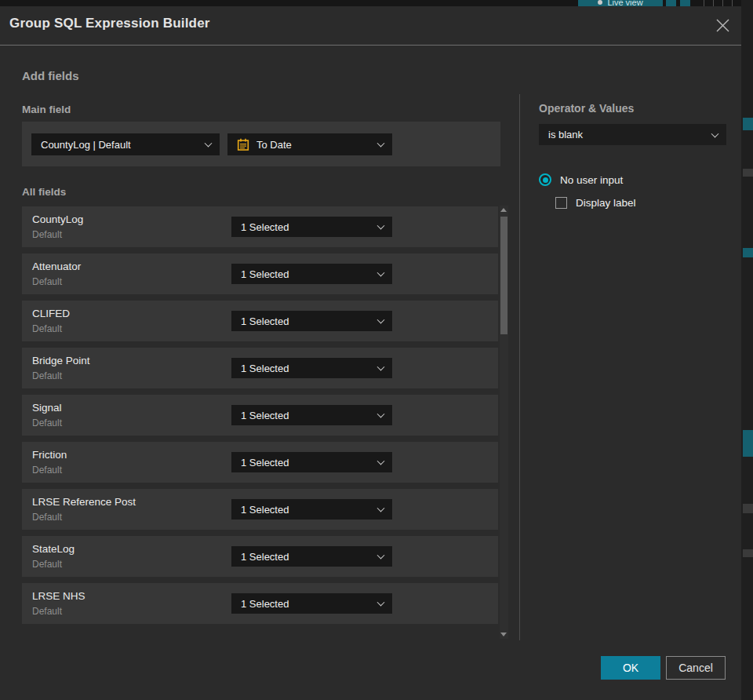  I want to click on dialog-title: Group SQL Expression Builder, so click(110, 24).